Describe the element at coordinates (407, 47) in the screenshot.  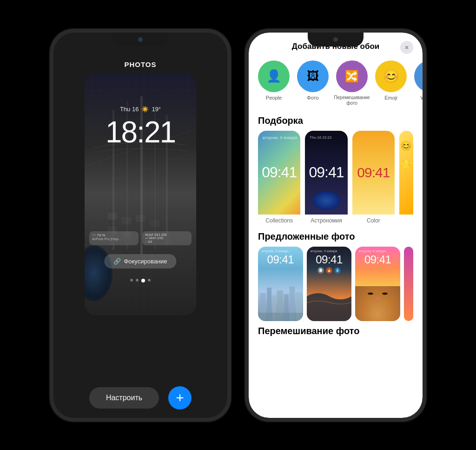
I see `close-button: ×` at that location.